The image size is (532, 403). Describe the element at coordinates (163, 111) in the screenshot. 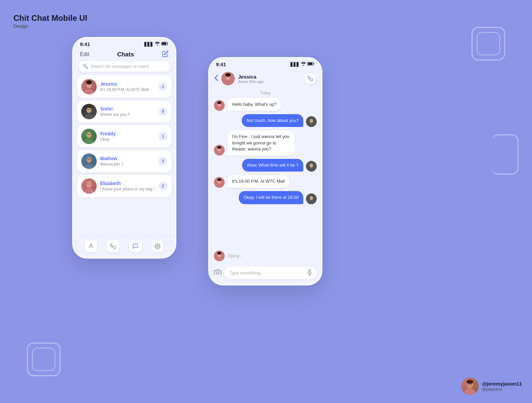

I see `chat-badge-sister: 5` at that location.